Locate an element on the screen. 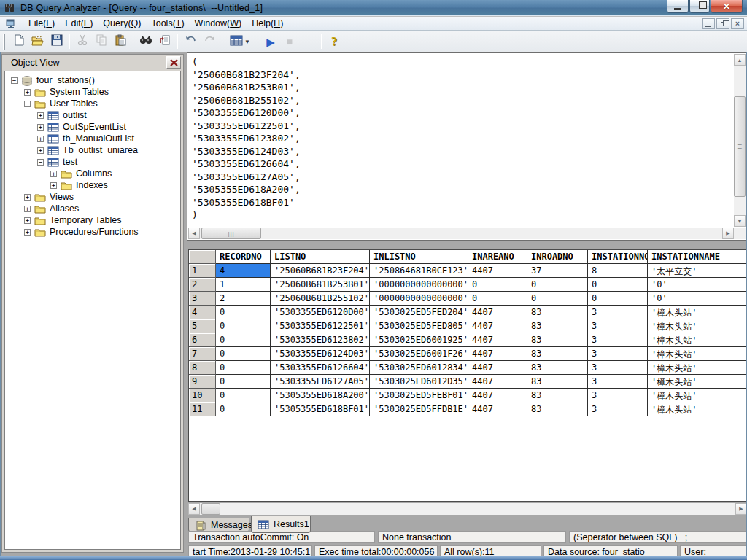 This screenshot has width=747, height=560. row-header: 5 is located at coordinates (203, 327).